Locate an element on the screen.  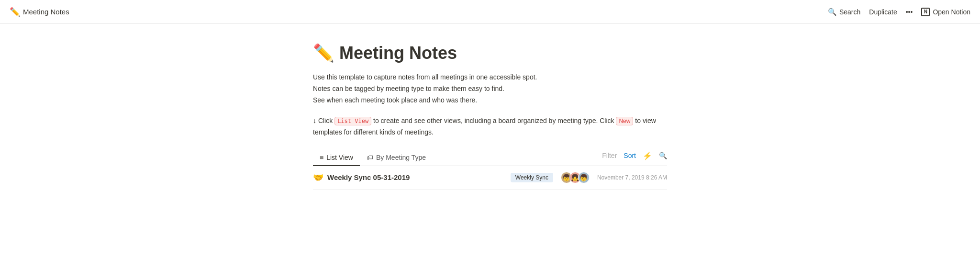
tabs-right: Filter Sort ⚡ 🔍 is located at coordinates (635, 158).